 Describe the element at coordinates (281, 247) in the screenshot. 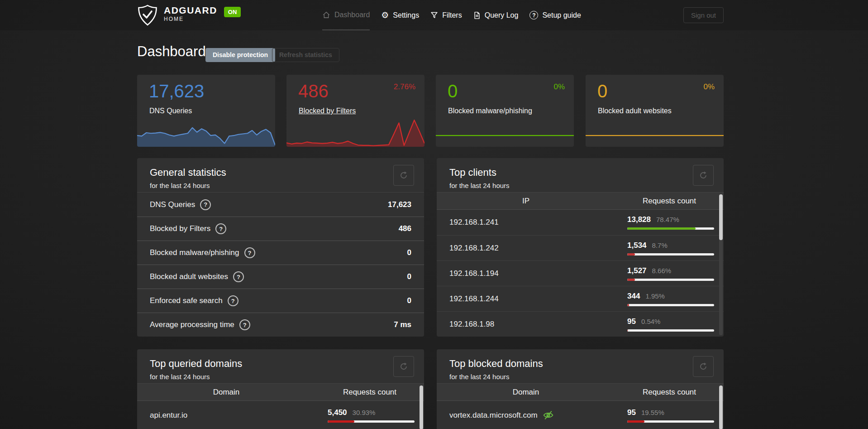

I see `general-statistics-panel: General statistics for the last 24 hours…` at that location.